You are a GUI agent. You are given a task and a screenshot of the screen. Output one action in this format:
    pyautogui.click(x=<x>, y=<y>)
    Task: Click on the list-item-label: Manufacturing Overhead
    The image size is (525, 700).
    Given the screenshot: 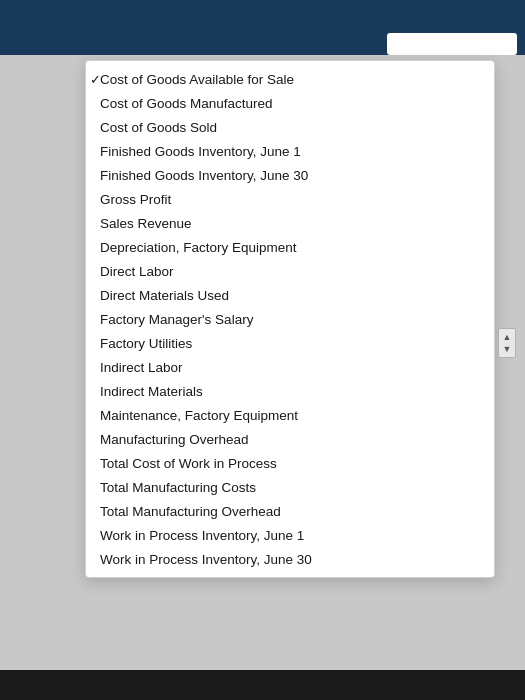 What is the action you would take?
    pyautogui.click(x=174, y=440)
    